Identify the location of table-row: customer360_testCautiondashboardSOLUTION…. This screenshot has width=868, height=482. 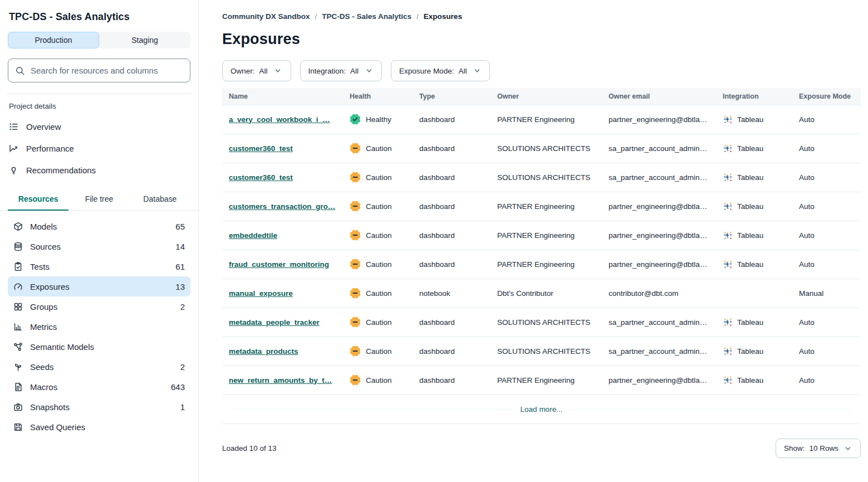
(541, 177).